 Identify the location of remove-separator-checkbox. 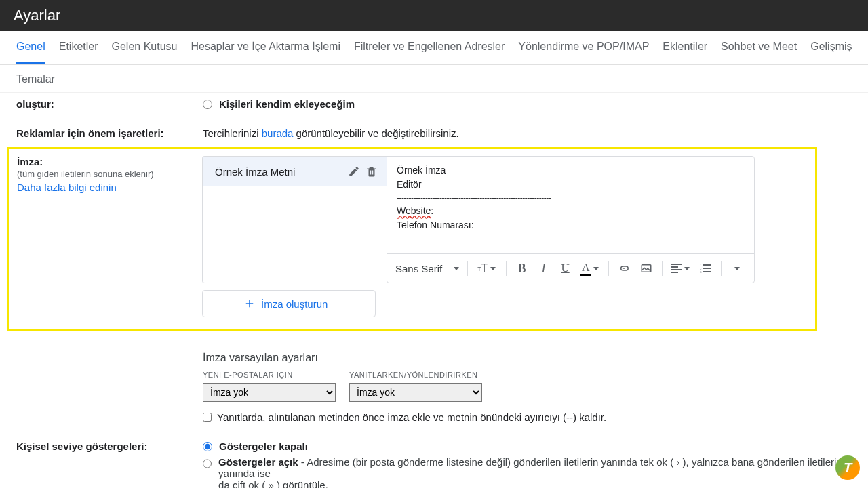
(208, 418).